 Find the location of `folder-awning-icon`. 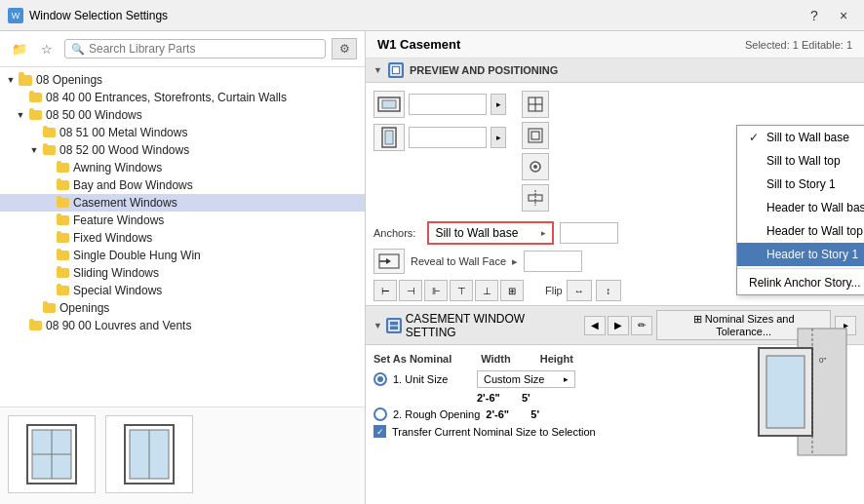

folder-awning-icon is located at coordinates (62, 168).